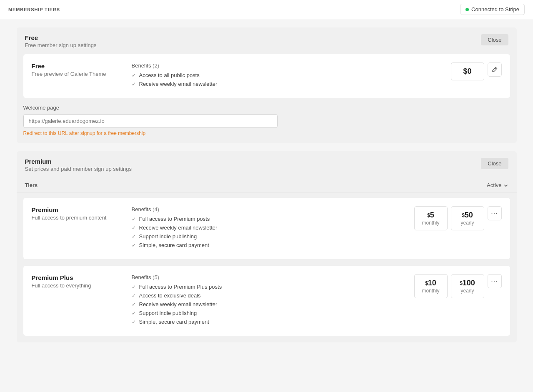 This screenshot has height=392, width=533. Describe the element at coordinates (468, 72) in the screenshot. I see `free-price-box: $0` at that location.